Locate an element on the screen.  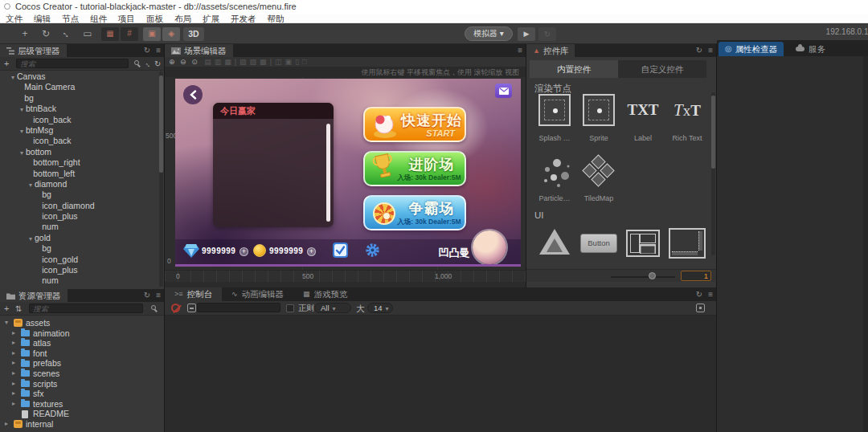
mode-3d-button: 3D is located at coordinates (194, 34).